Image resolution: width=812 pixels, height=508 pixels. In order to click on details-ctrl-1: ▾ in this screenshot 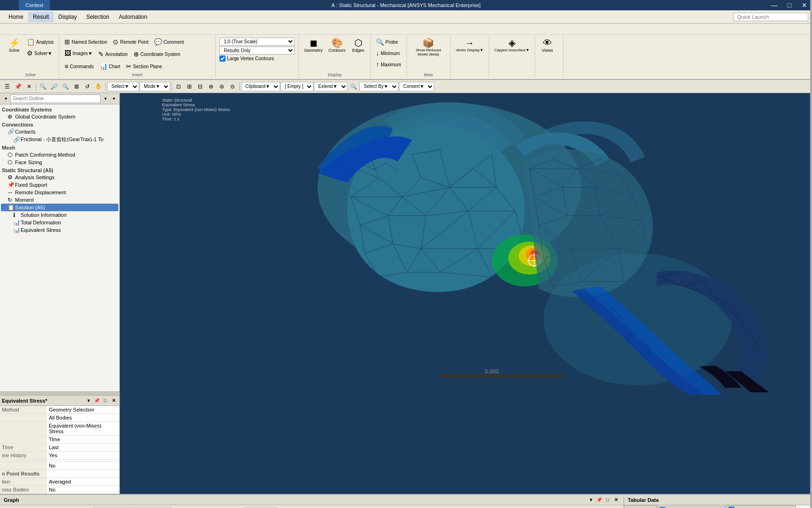, I will do `click(88, 401)`.